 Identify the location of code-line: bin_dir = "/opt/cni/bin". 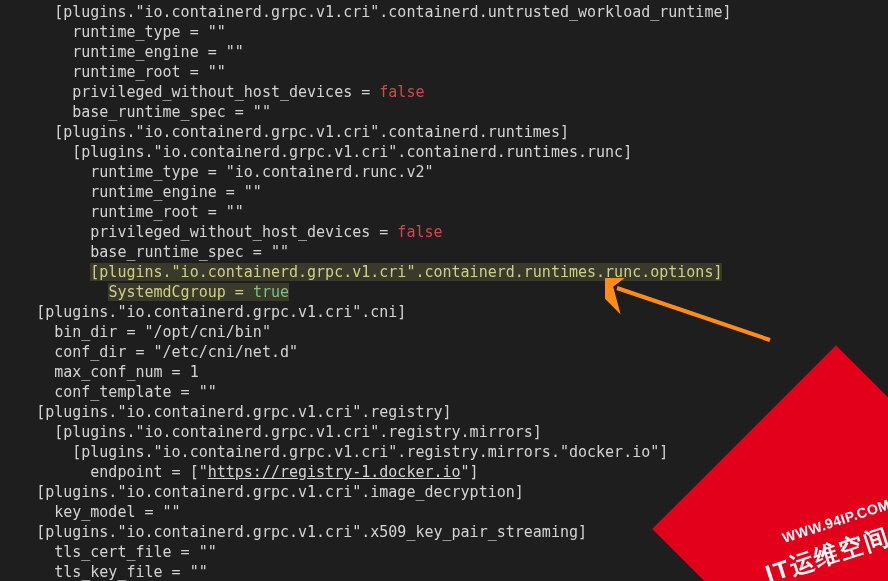
(444, 332).